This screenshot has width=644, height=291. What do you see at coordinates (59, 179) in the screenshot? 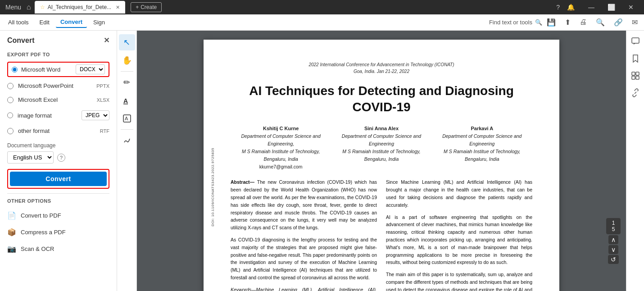
I see `convert-button-box: Convert` at bounding box center [59, 179].